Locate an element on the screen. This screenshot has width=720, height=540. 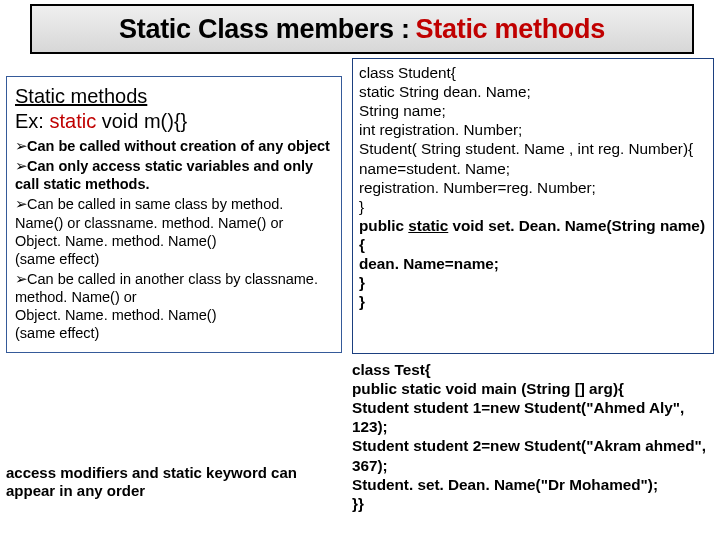
code-line: public static void main (String [] arg){ is located at coordinates (533, 388).